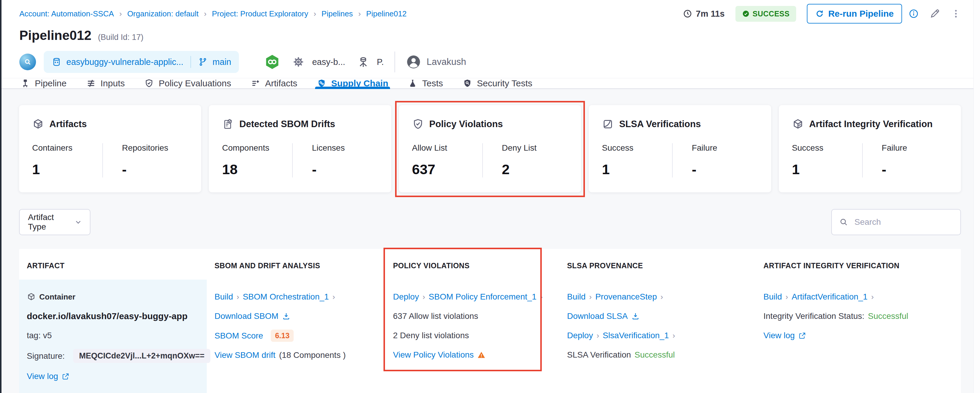  What do you see at coordinates (481, 355) in the screenshot?
I see `warning-triangle-icon` at bounding box center [481, 355].